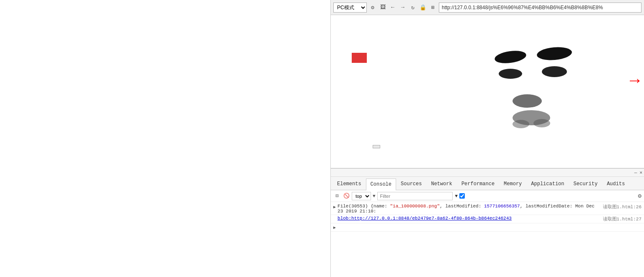  Describe the element at coordinates (359, 58) in the screenshot. I see `annotation-overlay` at that location.